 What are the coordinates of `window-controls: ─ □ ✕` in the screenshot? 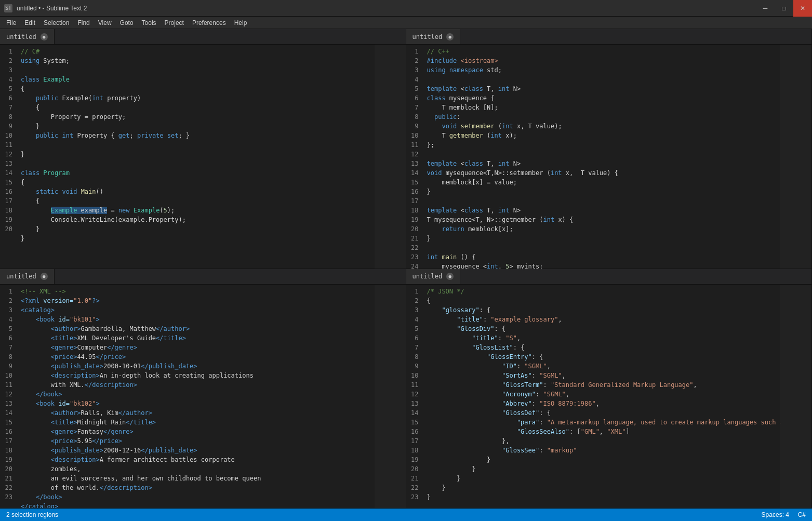 It's located at (784, 8).